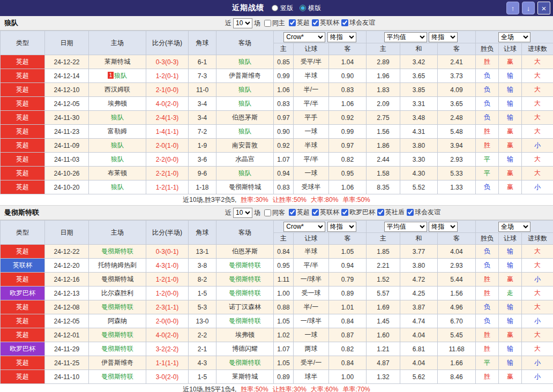 This screenshot has width=553, height=392. I want to click on scroll-up-button: ↑, so click(513, 8).